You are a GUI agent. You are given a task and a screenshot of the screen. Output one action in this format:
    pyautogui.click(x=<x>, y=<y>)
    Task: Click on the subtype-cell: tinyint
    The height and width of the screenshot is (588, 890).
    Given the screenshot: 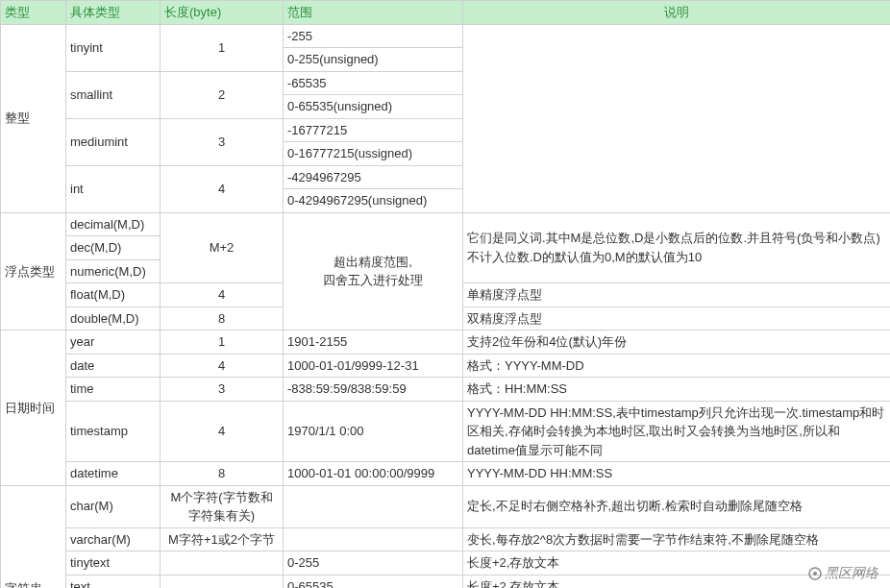 What is the action you would take?
    pyautogui.click(x=113, y=48)
    